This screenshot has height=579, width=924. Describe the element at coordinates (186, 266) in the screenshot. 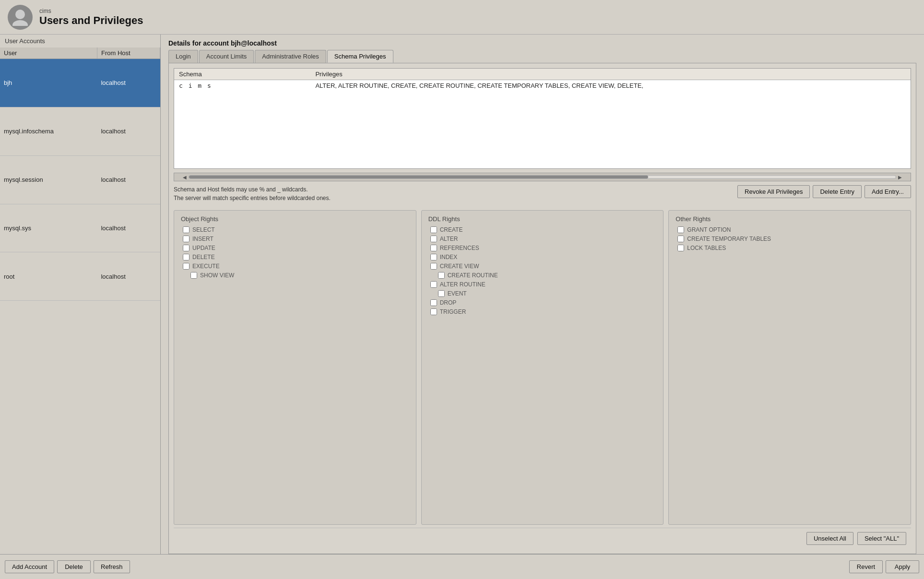

I see `checkbox-execute` at that location.